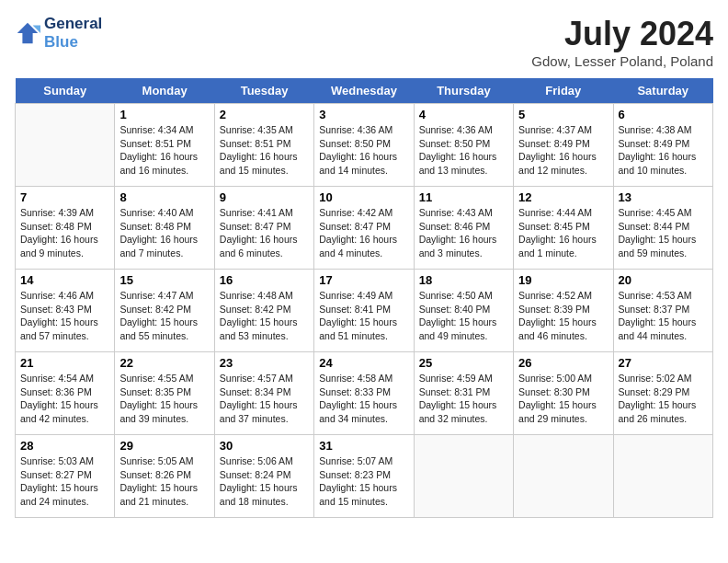  I want to click on date-number: 11, so click(463, 197).